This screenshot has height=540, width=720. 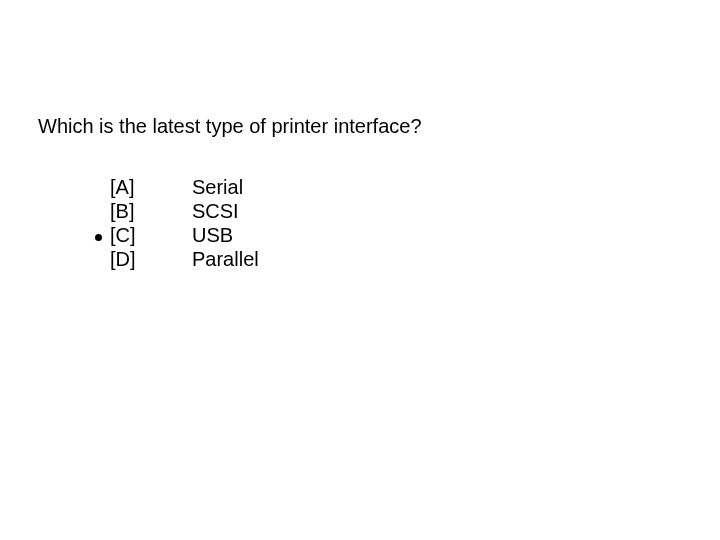 What do you see at coordinates (184, 187) in the screenshot?
I see `option-a: [A] Serial` at bounding box center [184, 187].